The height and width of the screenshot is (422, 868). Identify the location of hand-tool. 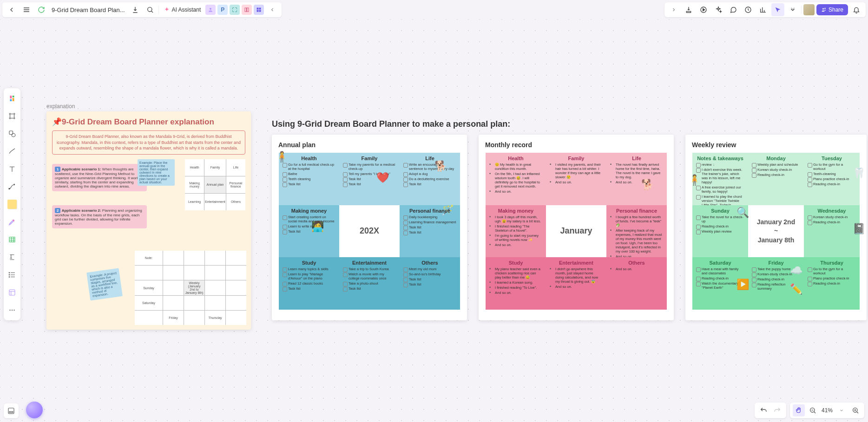
(799, 410).